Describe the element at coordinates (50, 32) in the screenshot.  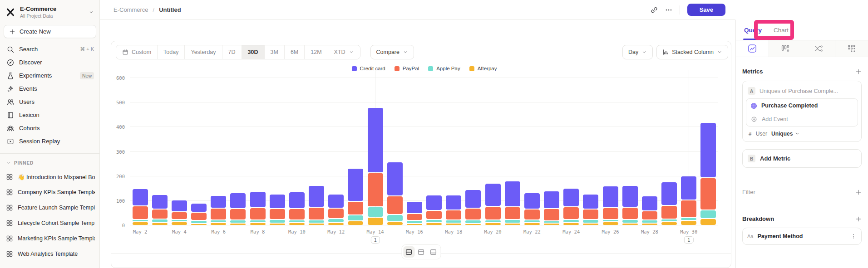
I see `create-new-button: Create New` at that location.